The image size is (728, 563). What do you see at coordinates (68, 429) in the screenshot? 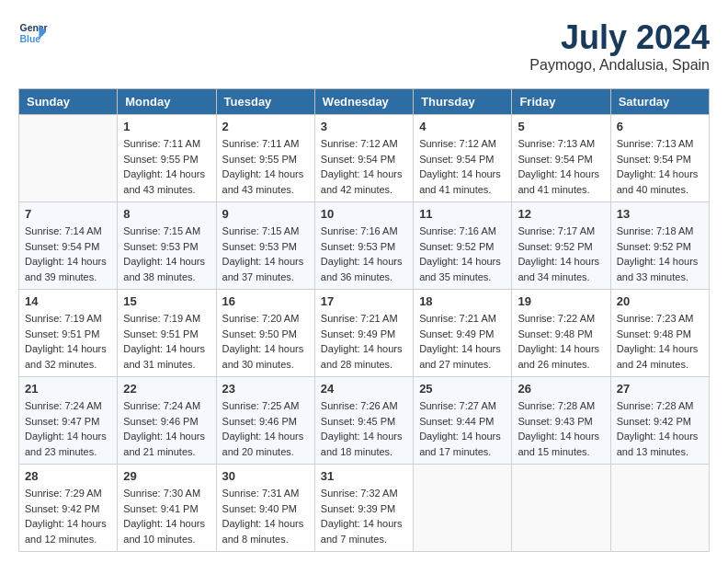
I see `day-info: Sunrise: 7:24 AMSunset: 9:47 PMDaylight:…` at bounding box center [68, 429].